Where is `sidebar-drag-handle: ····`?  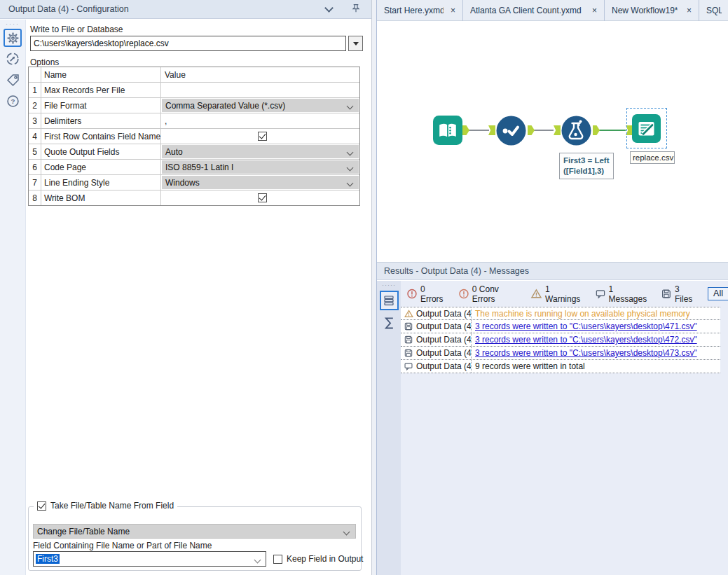 sidebar-drag-handle: ···· is located at coordinates (13, 24).